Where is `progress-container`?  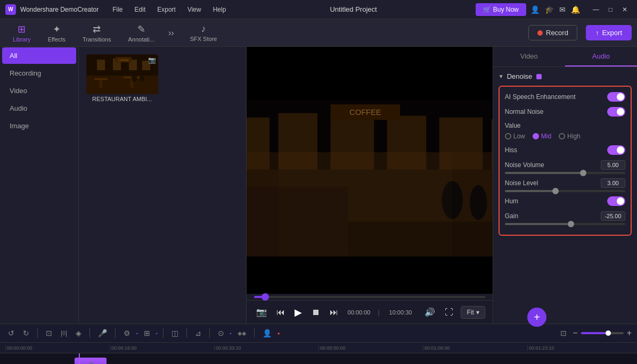 progress-container is located at coordinates (370, 297).